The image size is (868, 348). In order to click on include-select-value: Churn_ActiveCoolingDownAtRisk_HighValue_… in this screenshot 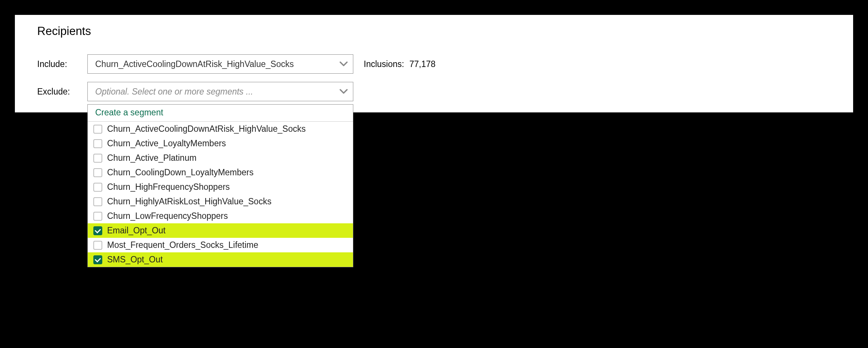, I will do `click(195, 64)`.